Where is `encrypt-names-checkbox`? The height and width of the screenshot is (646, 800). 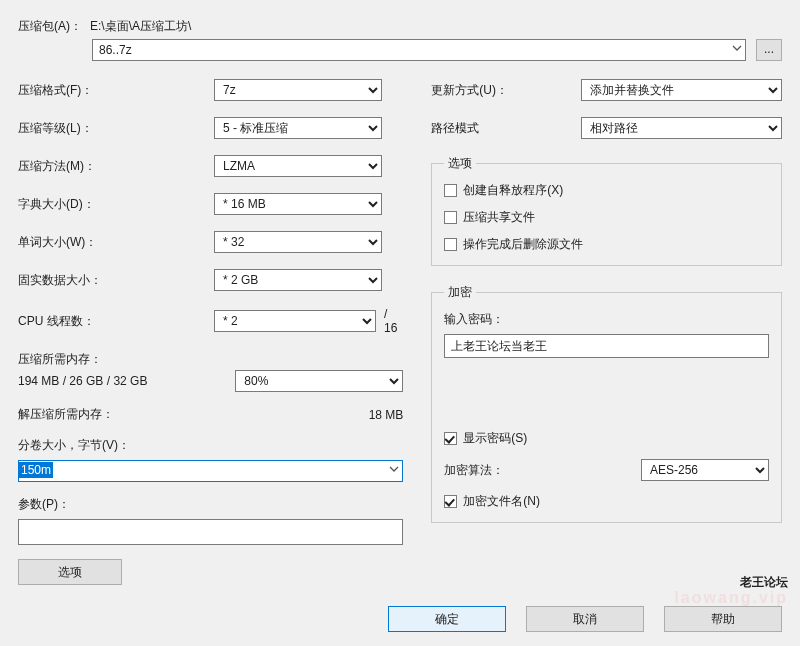 encrypt-names-checkbox is located at coordinates (450, 502).